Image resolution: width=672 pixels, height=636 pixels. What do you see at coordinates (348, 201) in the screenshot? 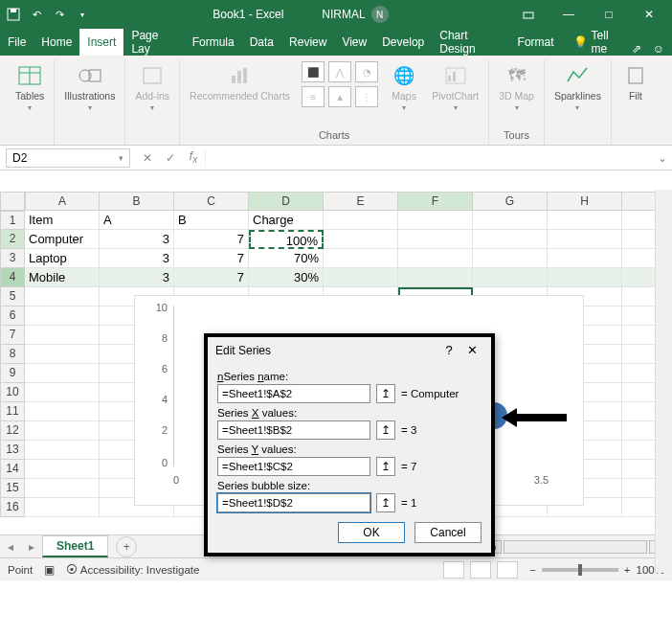
I see `column-headers: A B C D E F G H I` at bounding box center [348, 201].